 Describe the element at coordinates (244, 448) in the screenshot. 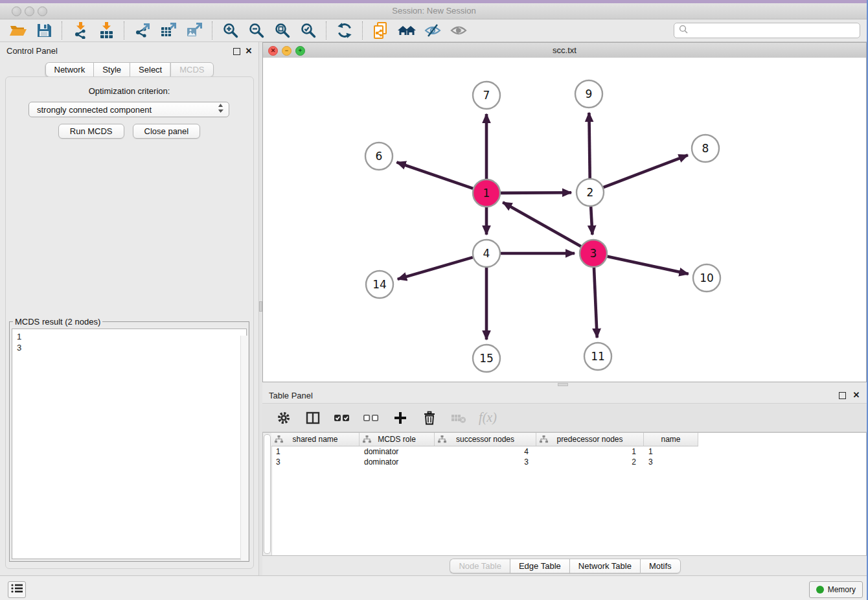

I see `result-scrollbar` at that location.